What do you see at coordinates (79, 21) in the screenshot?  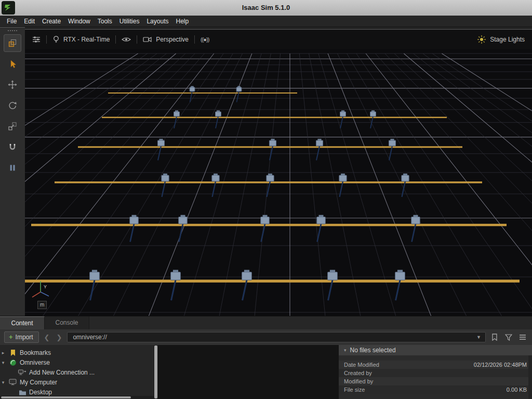 I see `menu-window: Window` at bounding box center [79, 21].